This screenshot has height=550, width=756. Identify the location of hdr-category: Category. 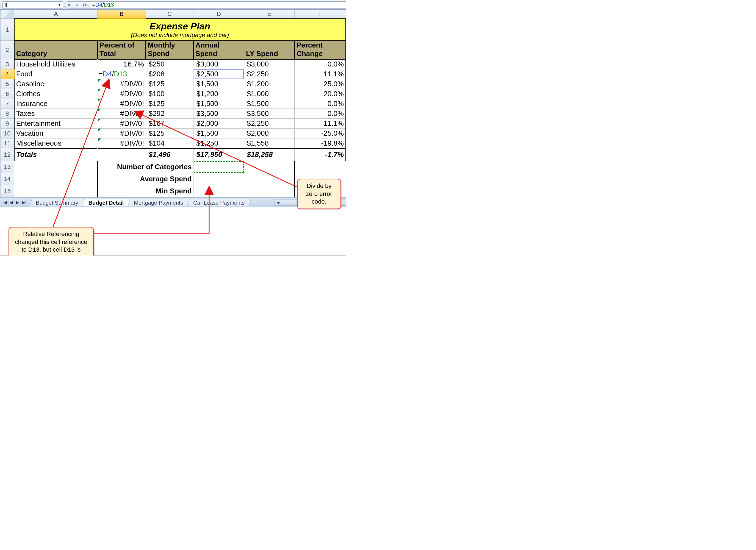
(56, 50).